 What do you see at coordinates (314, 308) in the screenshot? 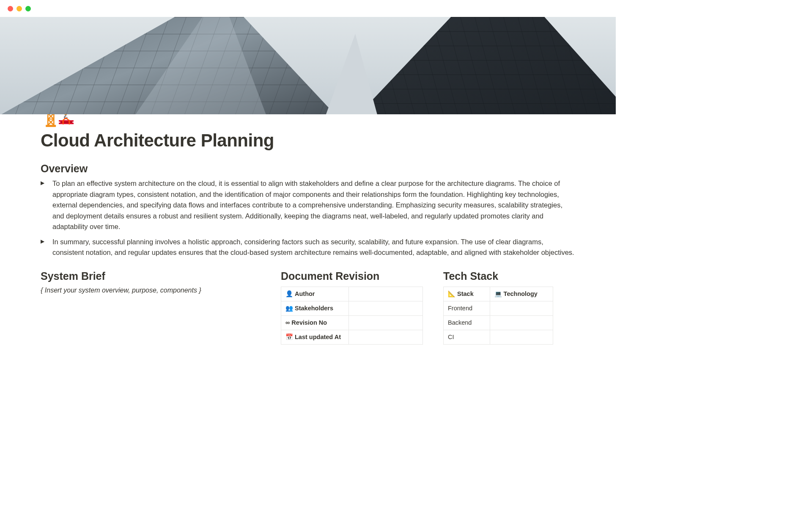
I see `revision-label: Stakeholders` at bounding box center [314, 308].